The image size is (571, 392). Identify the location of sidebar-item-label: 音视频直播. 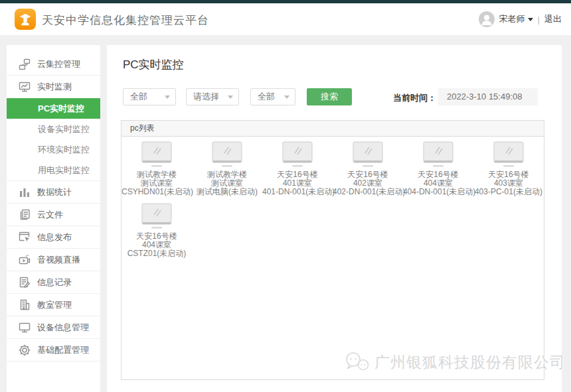
(58, 260).